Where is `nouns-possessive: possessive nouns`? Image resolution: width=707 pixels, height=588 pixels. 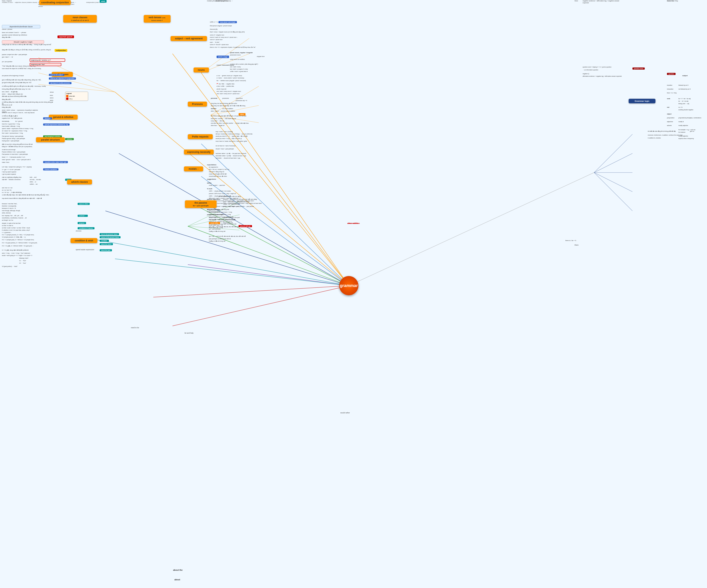
nouns-possessive: possessive nouns is located at coordinates (235, 55).